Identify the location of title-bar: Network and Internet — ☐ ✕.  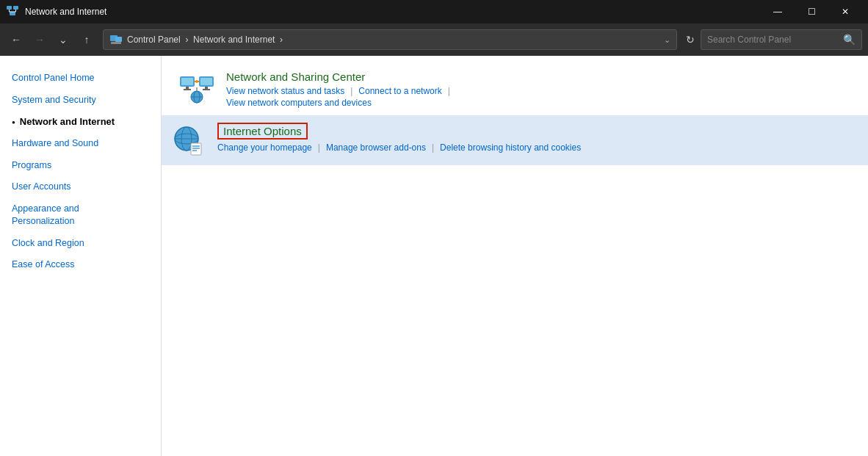
(434, 12).